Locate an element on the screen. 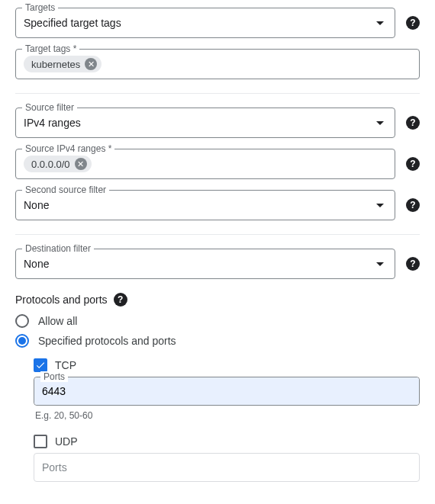 The height and width of the screenshot is (504, 435). udp-label: UDP is located at coordinates (66, 441).